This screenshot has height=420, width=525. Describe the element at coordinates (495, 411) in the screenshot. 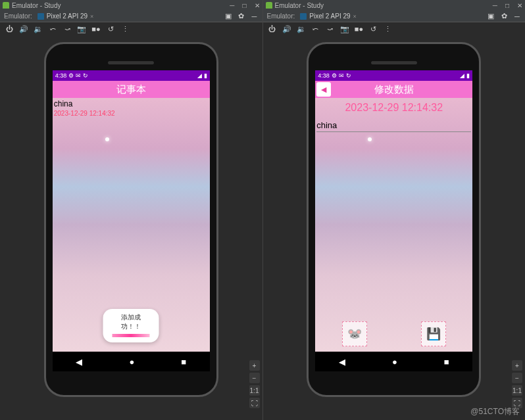

I see `watermark: @51CTO博客` at that location.